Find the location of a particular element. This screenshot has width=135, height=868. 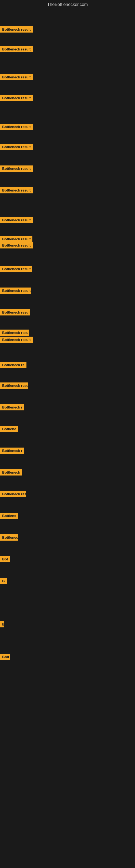

bottleneck-result-item: Bott is located at coordinates (5, 657).